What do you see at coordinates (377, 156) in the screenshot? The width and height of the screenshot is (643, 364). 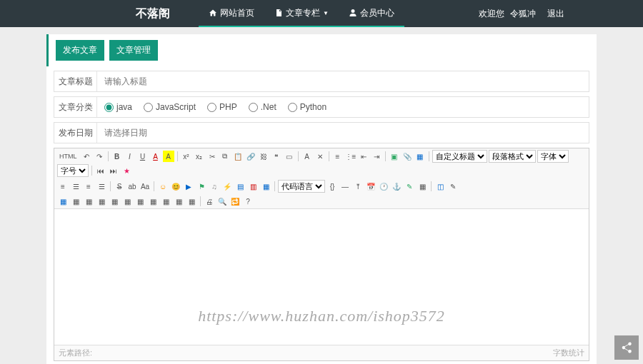 I see `indent-icon: ⇥` at bounding box center [377, 156].